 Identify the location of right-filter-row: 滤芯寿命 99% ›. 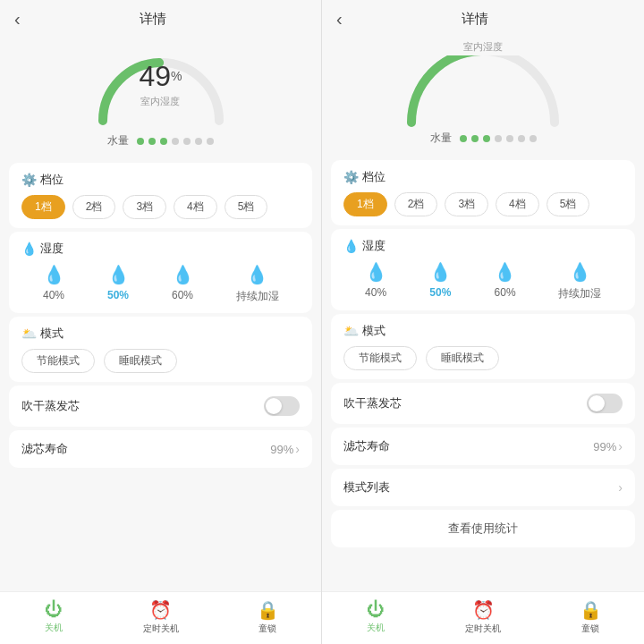
(483, 446).